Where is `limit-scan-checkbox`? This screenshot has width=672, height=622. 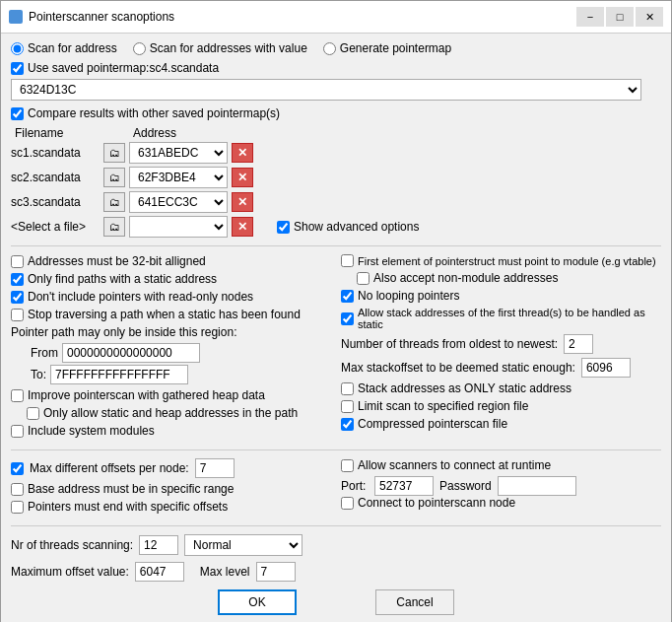
limit-scan-checkbox is located at coordinates (347, 406).